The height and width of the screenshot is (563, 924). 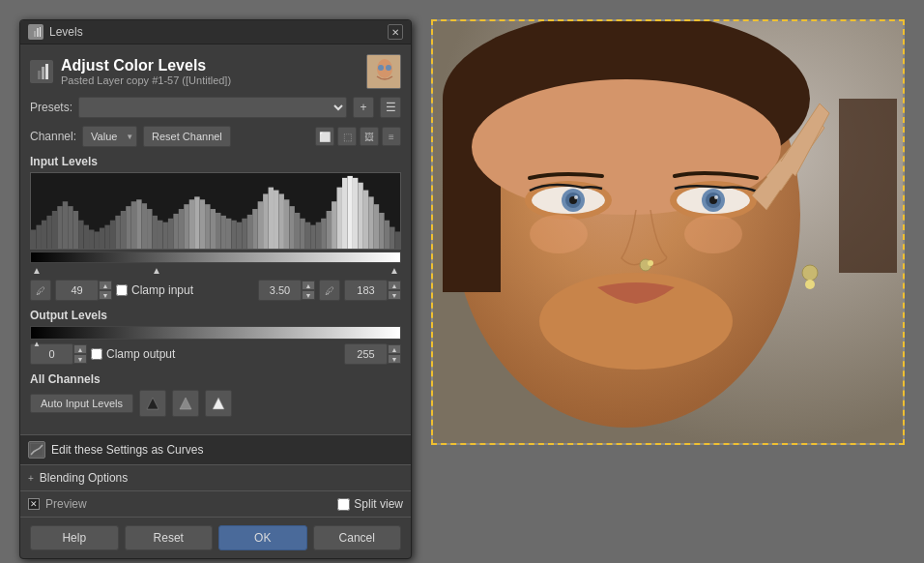 What do you see at coordinates (169, 538) in the screenshot?
I see `reset-button: Reset` at bounding box center [169, 538].